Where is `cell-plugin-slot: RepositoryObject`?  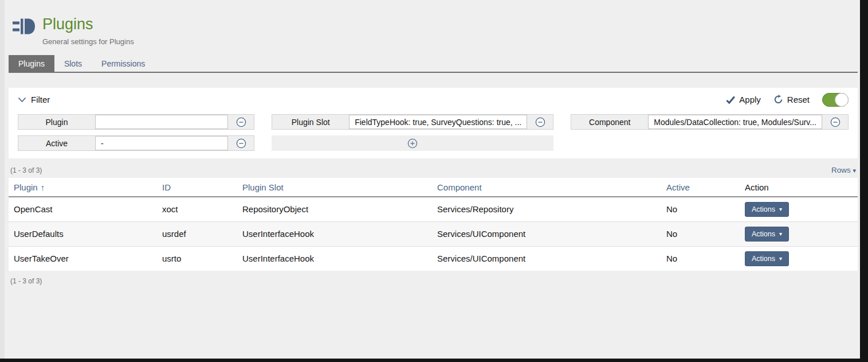
cell-plugin-slot: RepositoryObject is located at coordinates (335, 209).